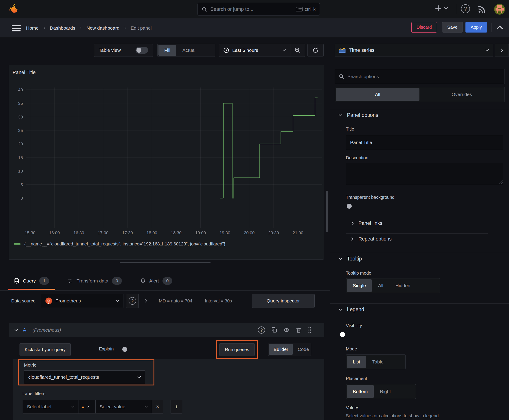 The width and height of the screenshot is (509, 420). Describe the element at coordinates (350, 259) in the screenshot. I see `section-tooltip: Tooltip` at that location.